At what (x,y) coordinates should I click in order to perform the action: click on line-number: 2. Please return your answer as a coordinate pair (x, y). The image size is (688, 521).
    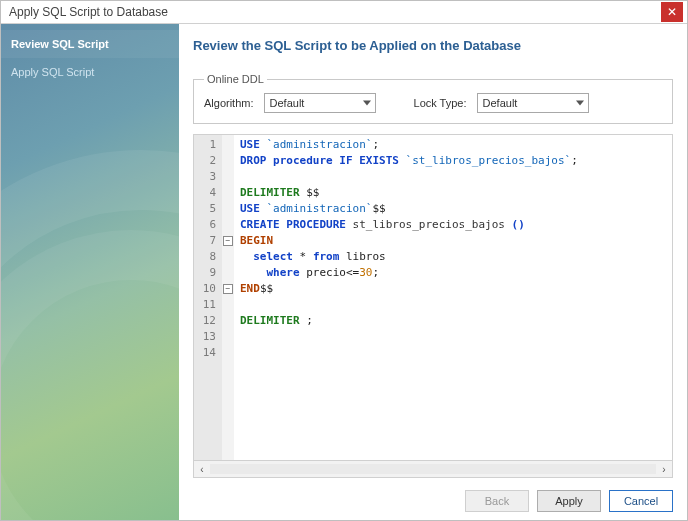
    Looking at the image, I should click on (207, 161).